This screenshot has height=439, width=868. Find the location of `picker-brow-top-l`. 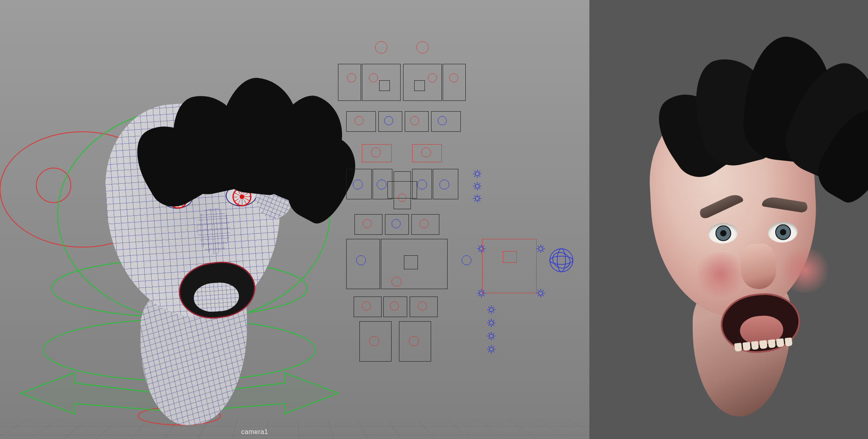

picker-brow-top-l is located at coordinates (381, 47).